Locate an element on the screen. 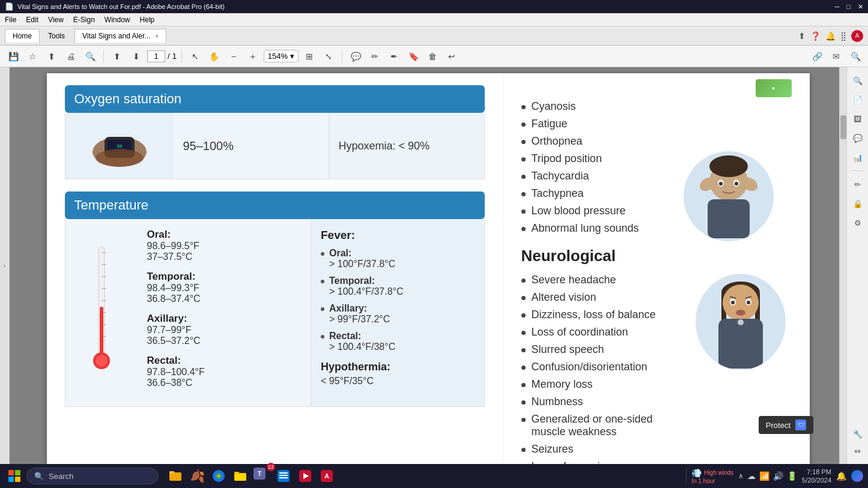  left-panel-toggle: › is located at coordinates (5, 265).